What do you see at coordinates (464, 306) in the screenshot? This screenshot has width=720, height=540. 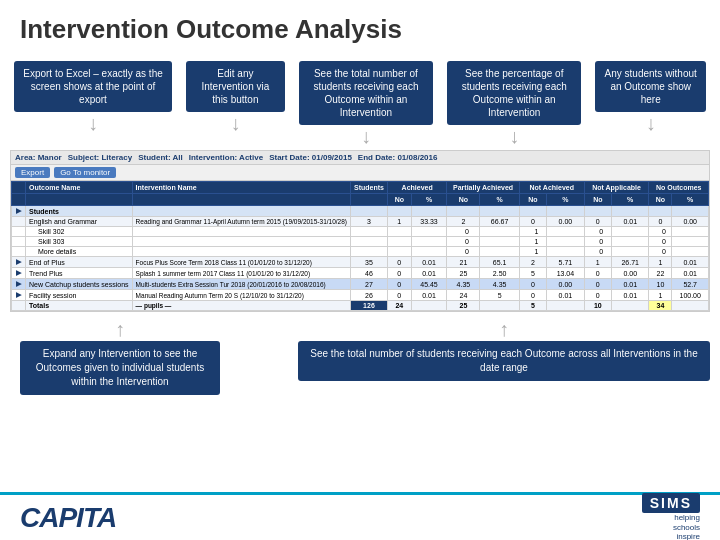 I see `cell-part-no: 25` at bounding box center [464, 306].